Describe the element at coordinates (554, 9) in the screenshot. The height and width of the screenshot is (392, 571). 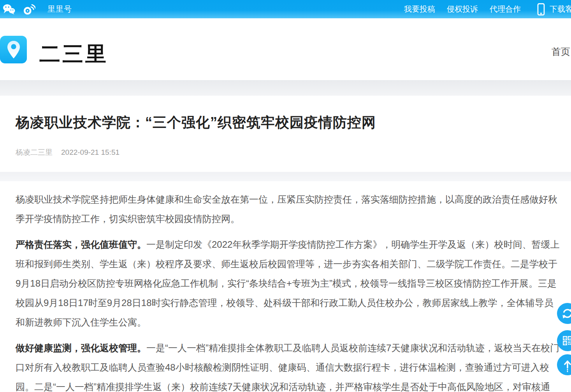
I see `download-app-button: 下载客户端` at that location.